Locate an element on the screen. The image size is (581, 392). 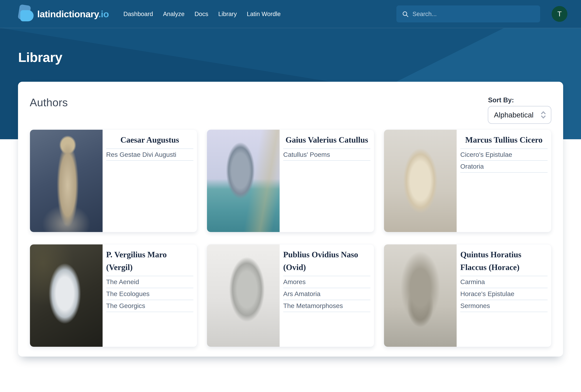
author-card-body: P. Vergilius Maro (Vergil) The Aeneid Th… is located at coordinates (150, 296).